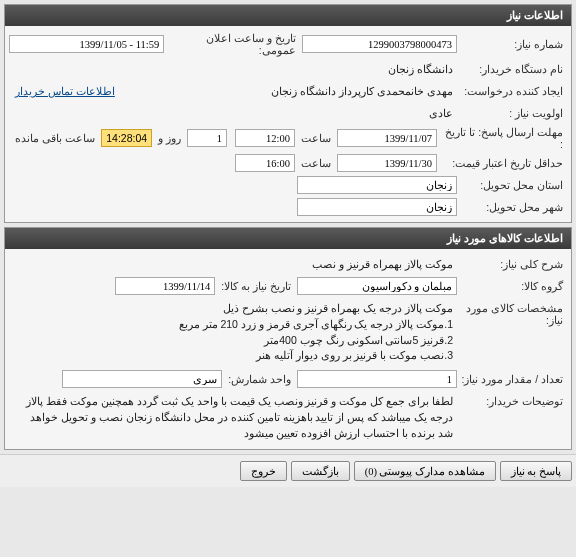 The image size is (576, 557). Describe the element at coordinates (425, 471) in the screenshot. I see `view-docs-button: مشاهده مدارک پیوستی (0)` at that location.